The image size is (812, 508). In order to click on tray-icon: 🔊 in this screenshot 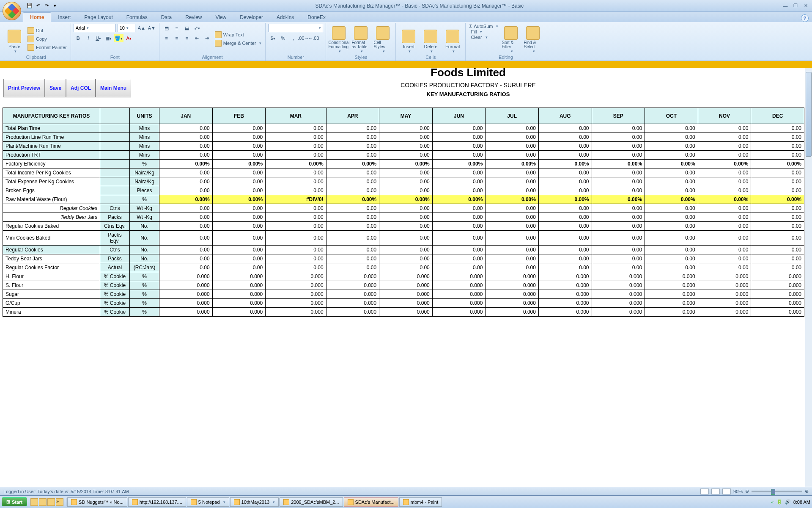, I will do `click(788, 502)`.